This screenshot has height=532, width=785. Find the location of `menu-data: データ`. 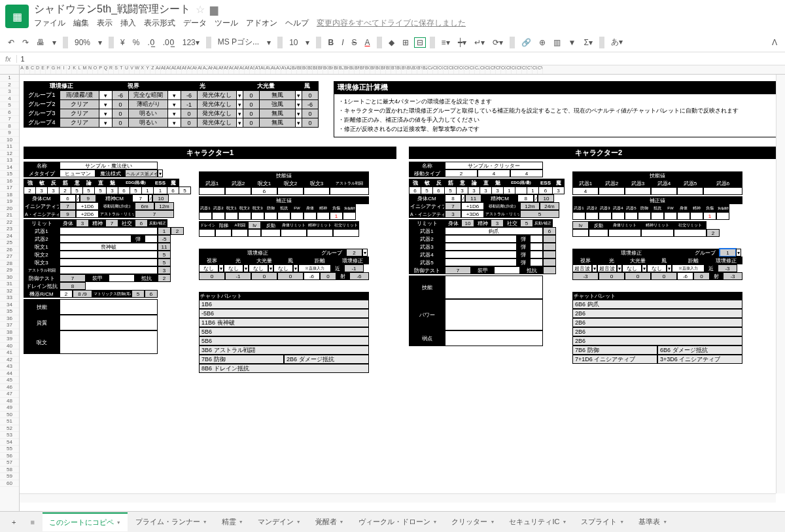

menu-data: データ is located at coordinates (195, 24).